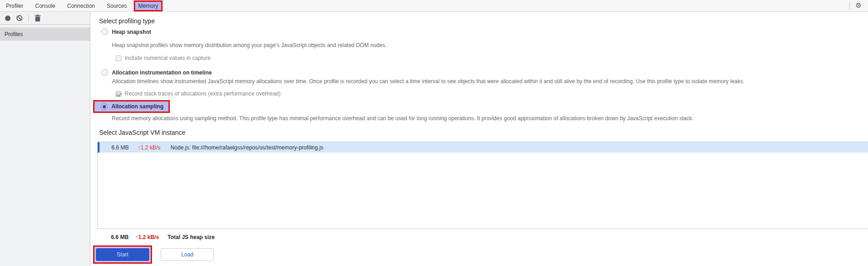 This screenshot has height=266, width=868. I want to click on total-heap-size-label: Total JS heap size, so click(191, 237).